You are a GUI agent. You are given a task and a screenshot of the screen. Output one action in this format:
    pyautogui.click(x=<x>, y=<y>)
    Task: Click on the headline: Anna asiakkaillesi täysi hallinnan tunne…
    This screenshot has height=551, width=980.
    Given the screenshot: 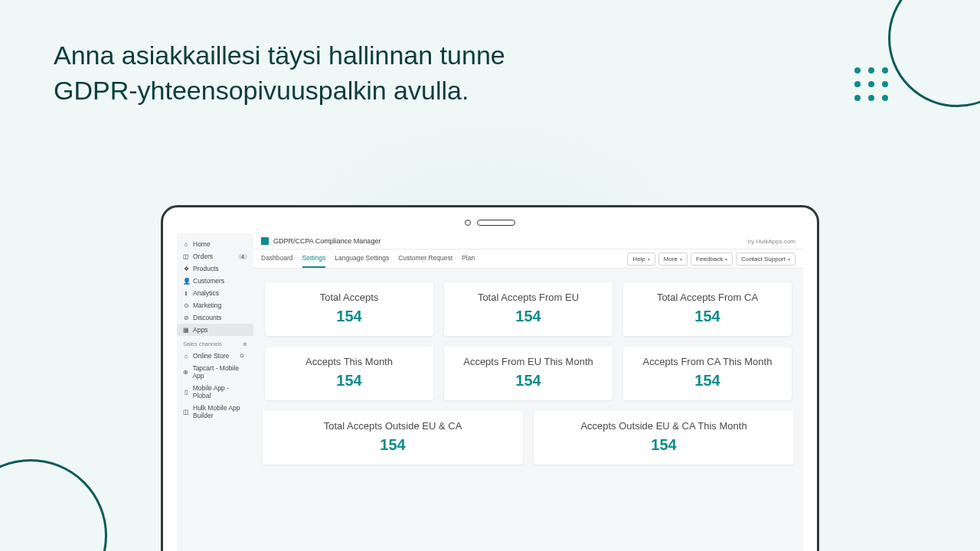 What is the action you would take?
    pyautogui.click(x=279, y=73)
    